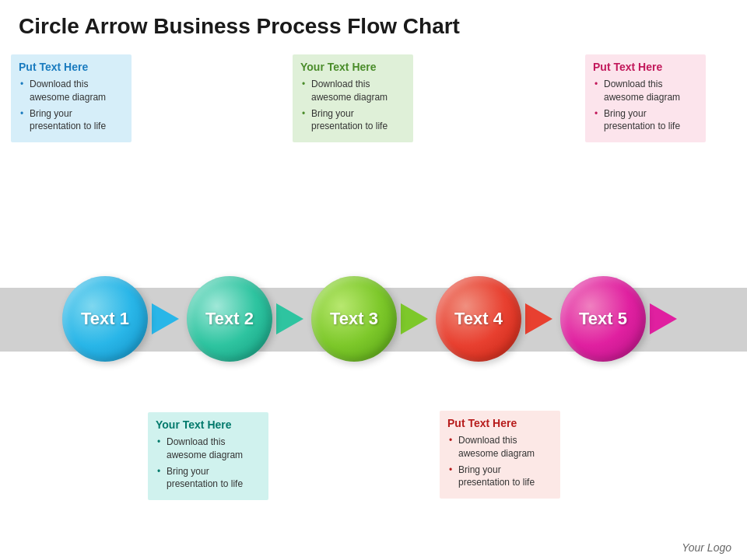  Describe the element at coordinates (646, 67) in the screenshot. I see `box5-title: Put Text Here` at that location.